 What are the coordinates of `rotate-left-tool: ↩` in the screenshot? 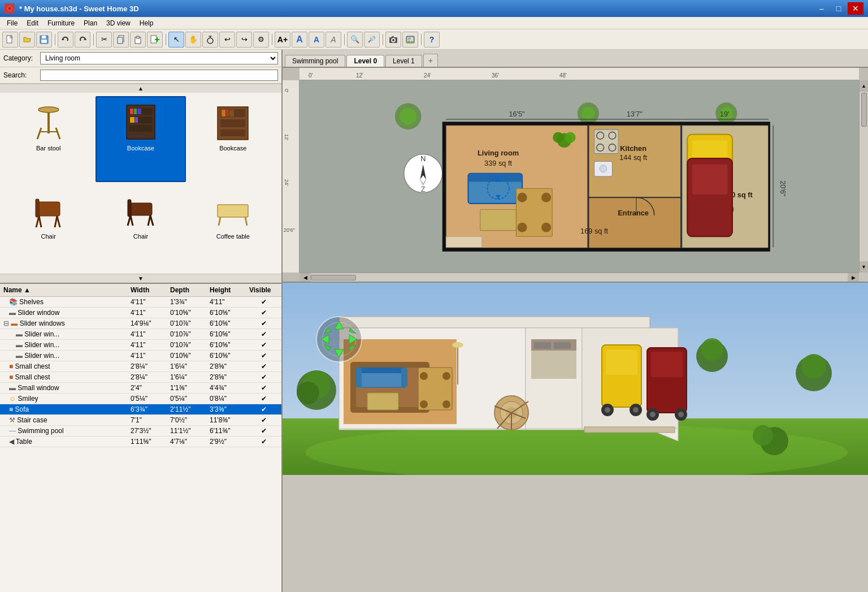 It's located at (227, 40).